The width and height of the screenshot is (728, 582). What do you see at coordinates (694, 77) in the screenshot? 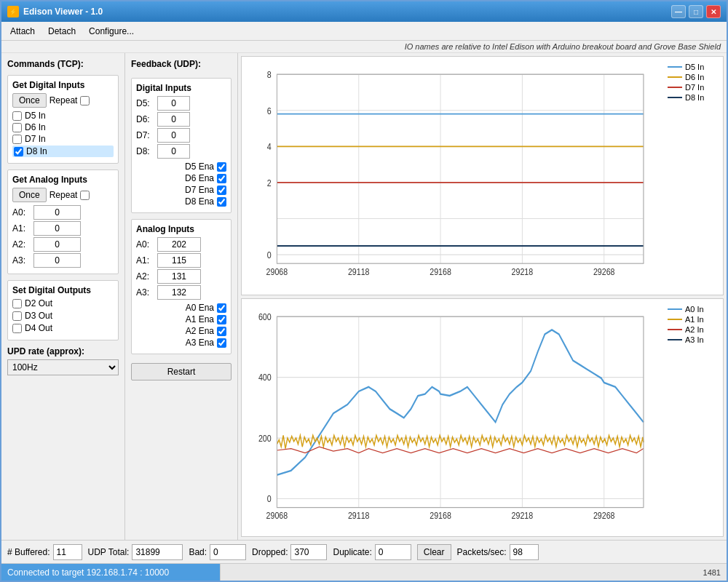
I see `legend-d6: D6 In` at bounding box center [694, 77].